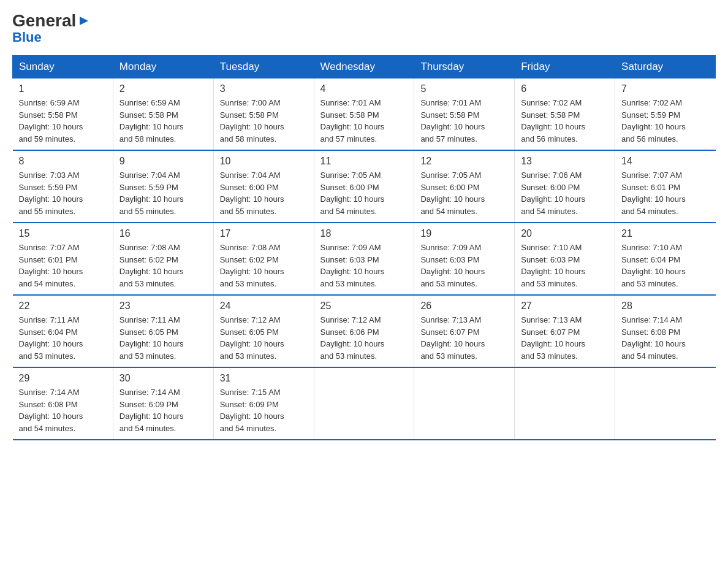 The height and width of the screenshot is (563, 728). Describe the element at coordinates (464, 115) in the screenshot. I see `calendar-cell: 5 Sunrise: 7:01 AM Sunset: 5:58 PM Dayli…` at that location.